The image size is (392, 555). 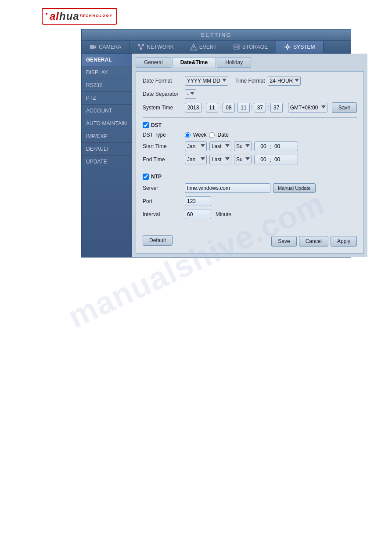 What do you see at coordinates (212, 135) in the screenshot?
I see `dst-type-date-radio` at bounding box center [212, 135].